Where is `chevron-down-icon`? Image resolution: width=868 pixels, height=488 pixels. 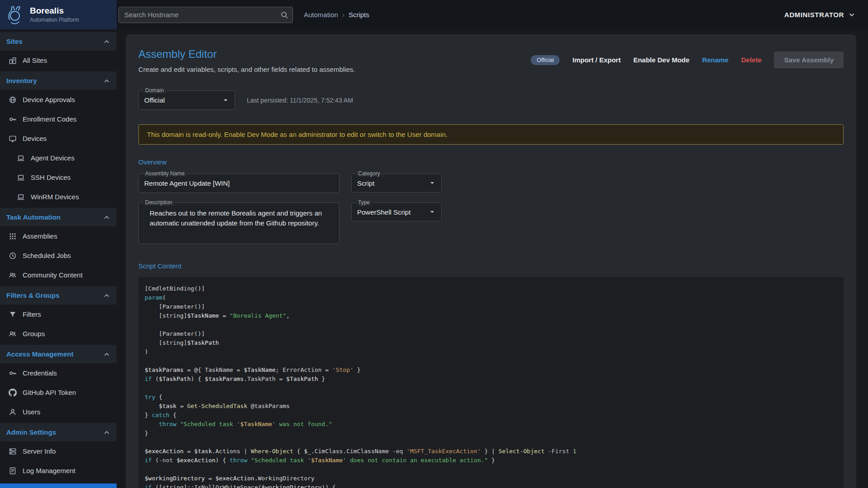
chevron-down-icon is located at coordinates (852, 15).